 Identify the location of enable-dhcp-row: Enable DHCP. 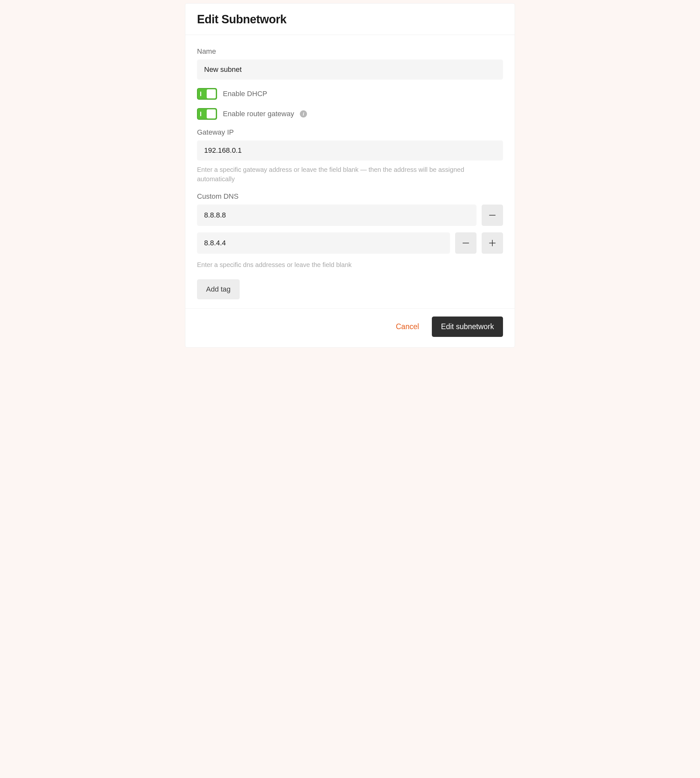
(350, 94).